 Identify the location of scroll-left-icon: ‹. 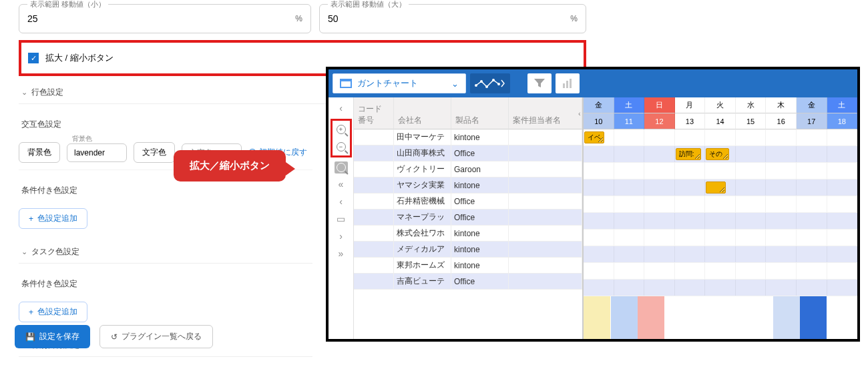
(580, 113).